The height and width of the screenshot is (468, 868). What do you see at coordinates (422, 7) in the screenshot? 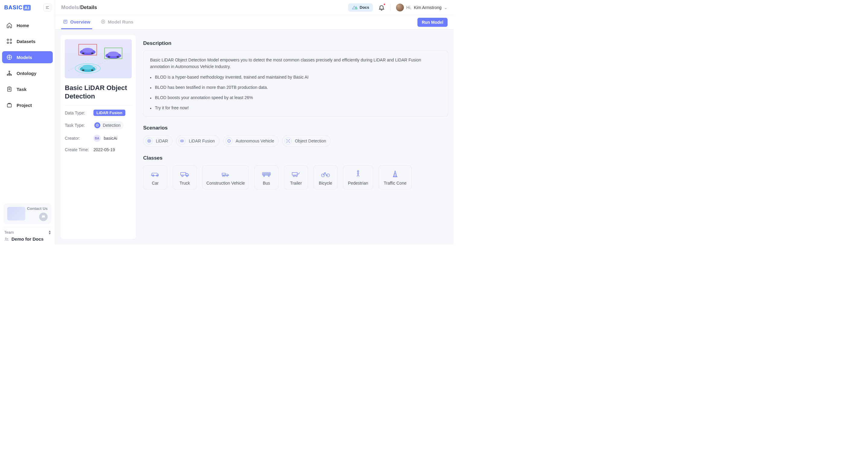
I see `user-menu: Hi, Kim Armstrong ⌄` at bounding box center [422, 7].